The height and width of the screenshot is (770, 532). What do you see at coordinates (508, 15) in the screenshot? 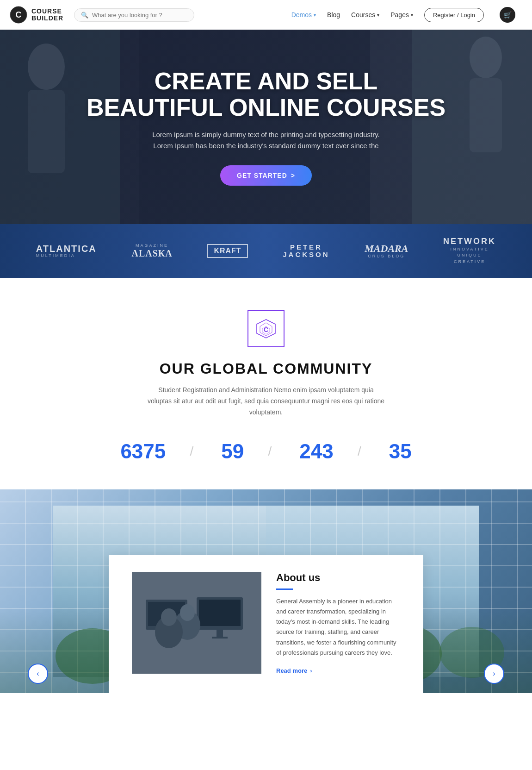
I see `cart-icon: 🛒` at bounding box center [508, 15].